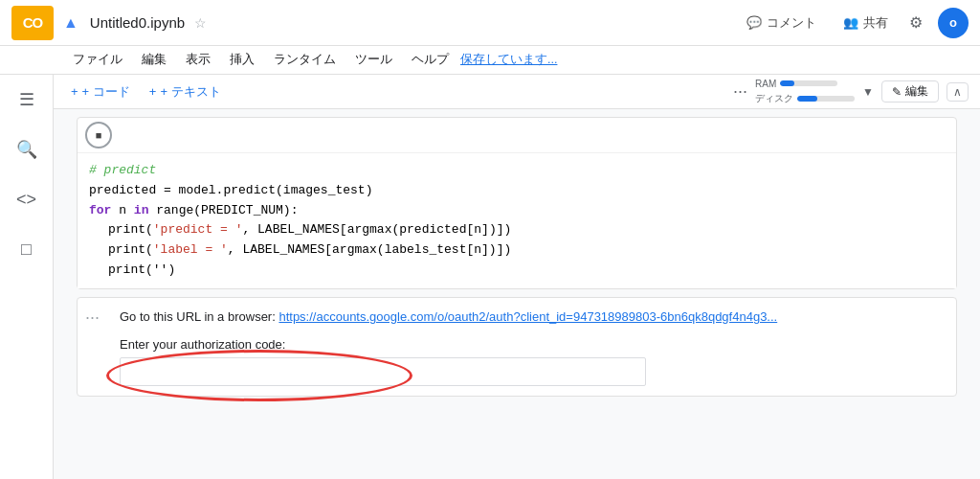 The image size is (980, 479). What do you see at coordinates (855, 23) in the screenshot?
I see `top-bar-right: 💬 コメント 👥 共有 ⚙ o` at bounding box center [855, 23].